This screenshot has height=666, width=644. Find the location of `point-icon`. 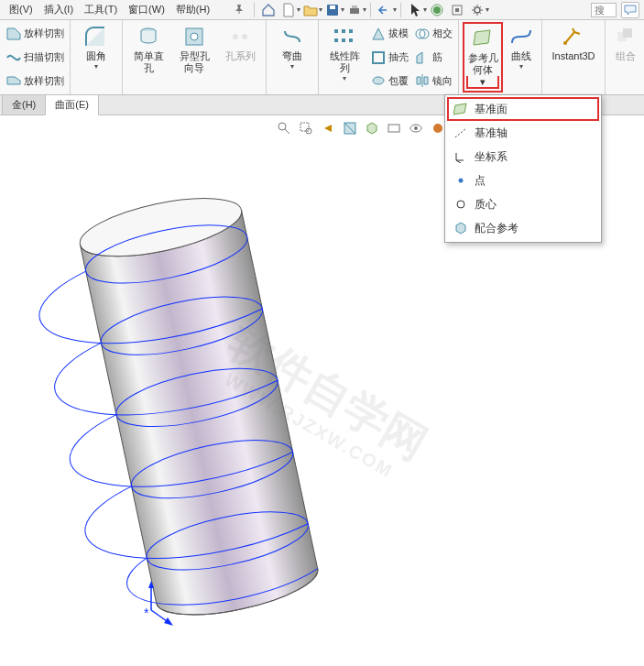

point-icon is located at coordinates (461, 180).